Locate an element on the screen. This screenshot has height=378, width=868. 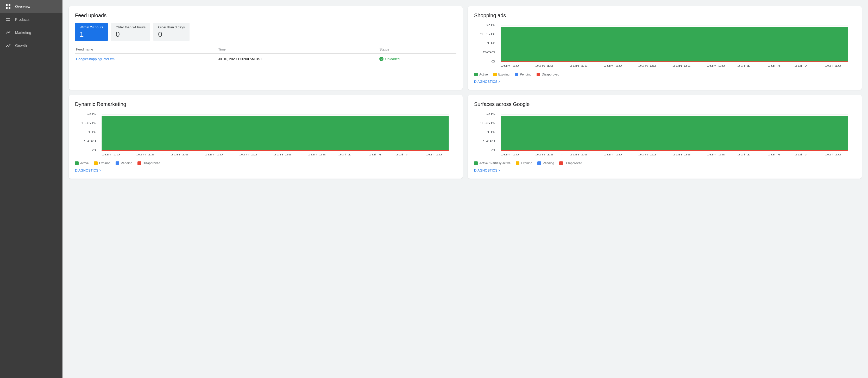
shopping-ads-chart: 2K 1.5K 1K 500 0 Jun 10 is located at coordinates (665, 46).